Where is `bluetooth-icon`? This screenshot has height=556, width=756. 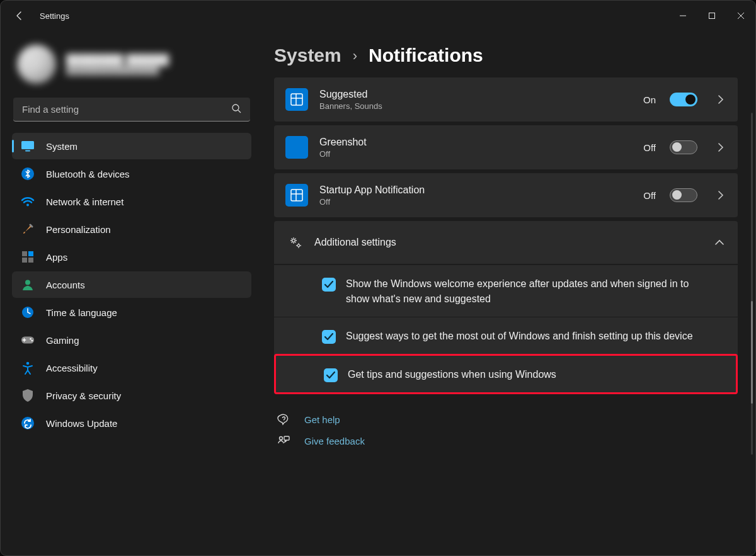
bluetooth-icon is located at coordinates (28, 174).